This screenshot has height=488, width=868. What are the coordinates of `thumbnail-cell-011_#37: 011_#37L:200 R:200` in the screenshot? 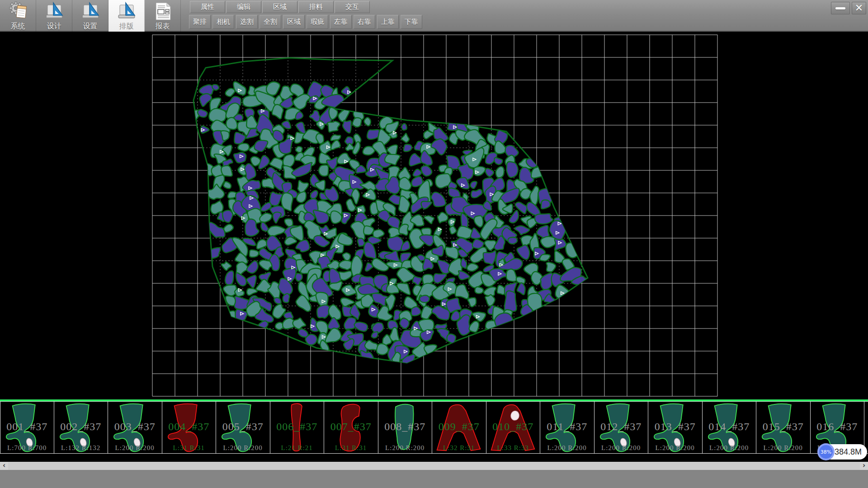 It's located at (567, 427).